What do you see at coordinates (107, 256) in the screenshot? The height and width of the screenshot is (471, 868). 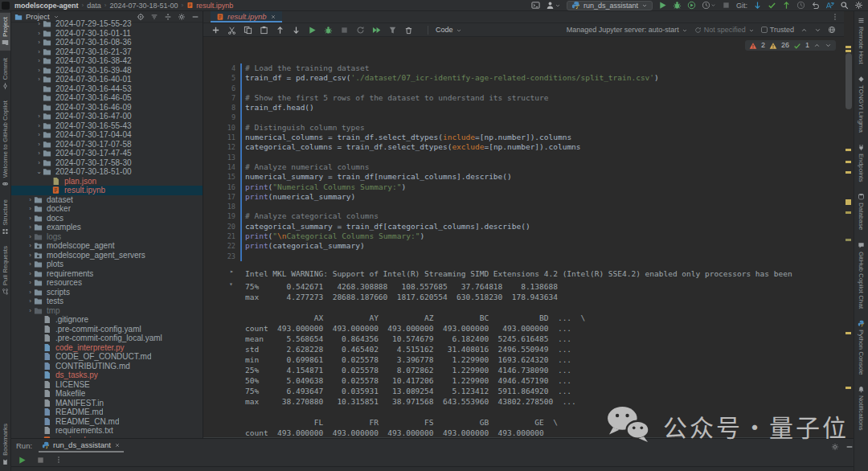 I see `tree-item: ›modelscope_agent_servers` at bounding box center [107, 256].